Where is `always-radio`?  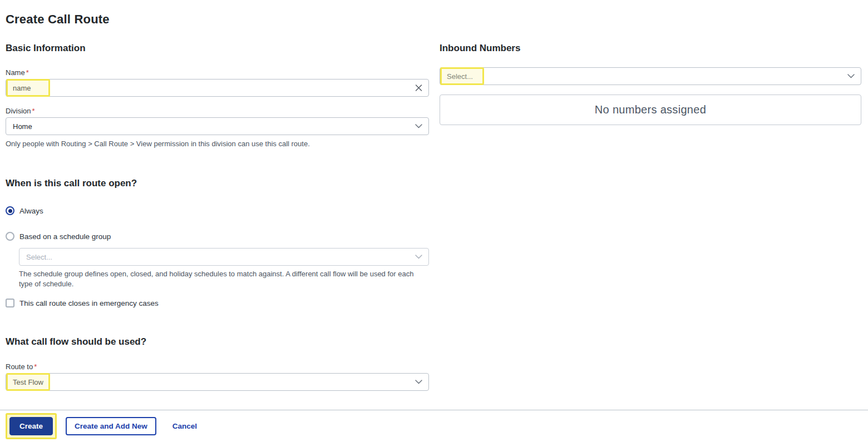
always-radio is located at coordinates (10, 211).